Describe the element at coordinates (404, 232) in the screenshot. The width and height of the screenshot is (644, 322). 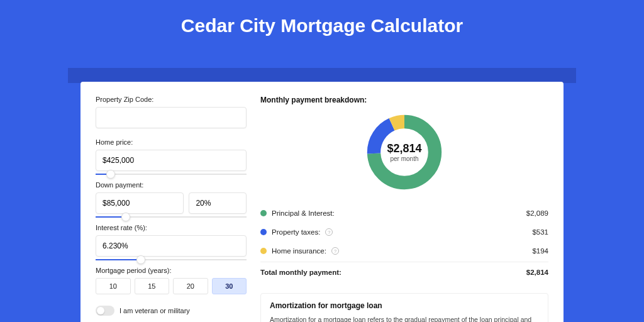
I see `legend-row-taxes: Property taxes: ? $531` at that location.